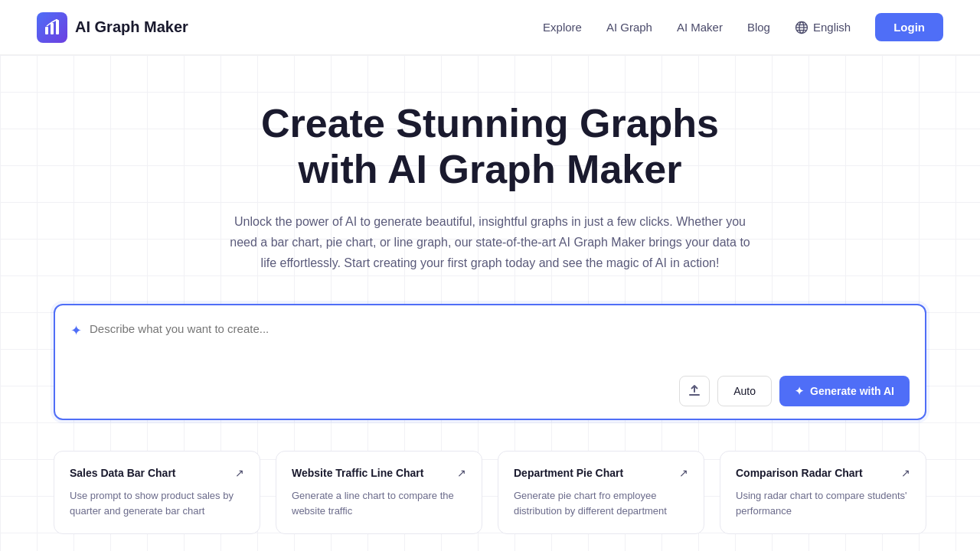 The height and width of the screenshot is (551, 980). What do you see at coordinates (562, 28) in the screenshot?
I see `nav-explore: Explore` at bounding box center [562, 28].